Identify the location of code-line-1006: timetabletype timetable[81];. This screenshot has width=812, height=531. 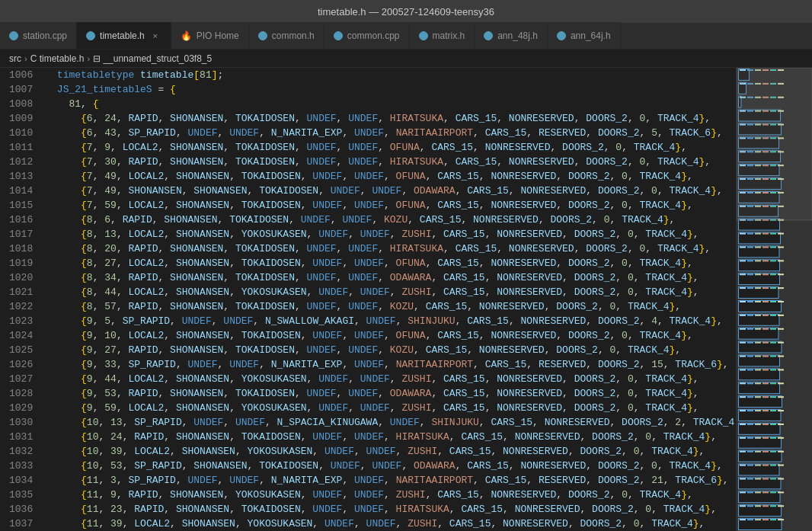
(387, 75).